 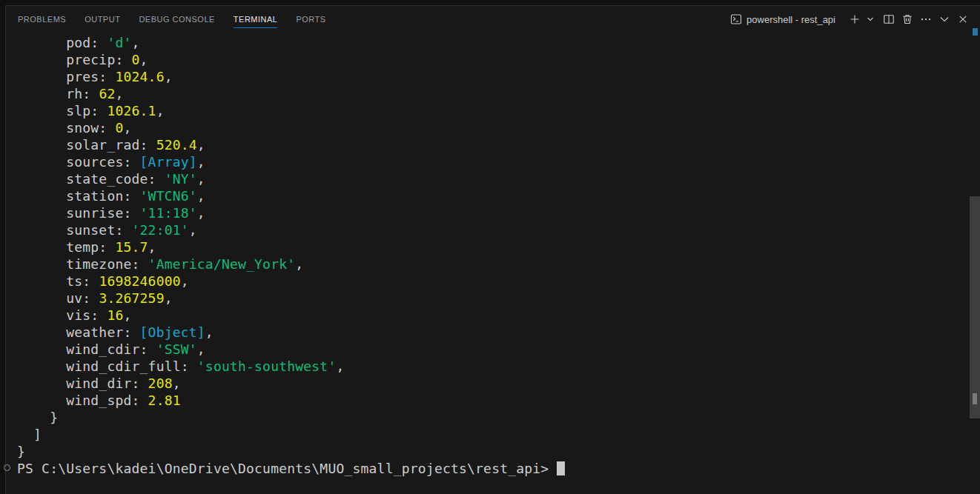 What do you see at coordinates (889, 19) in the screenshot?
I see `split-terminal-icon` at bounding box center [889, 19].